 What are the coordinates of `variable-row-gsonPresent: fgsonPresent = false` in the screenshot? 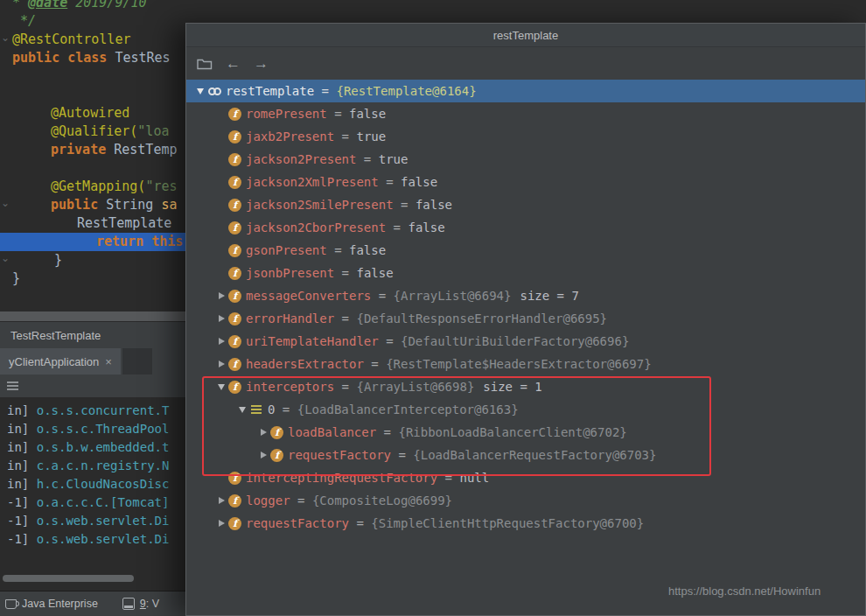 It's located at (526, 250).